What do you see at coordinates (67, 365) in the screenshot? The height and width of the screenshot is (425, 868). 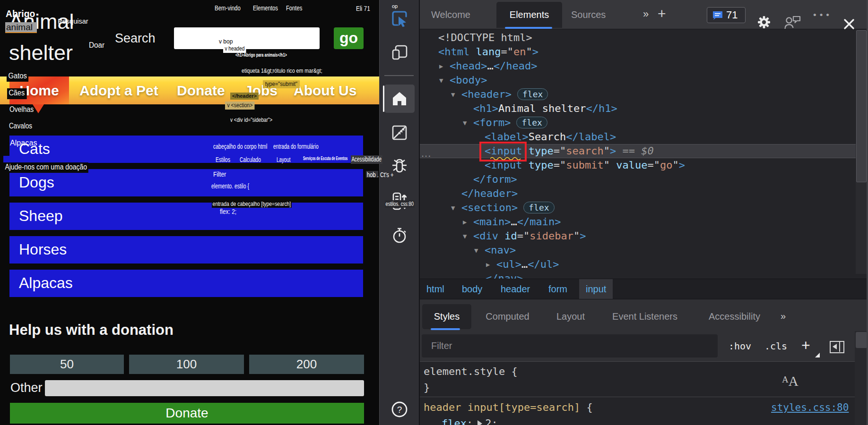 I see `amount-button: 50` at bounding box center [67, 365].